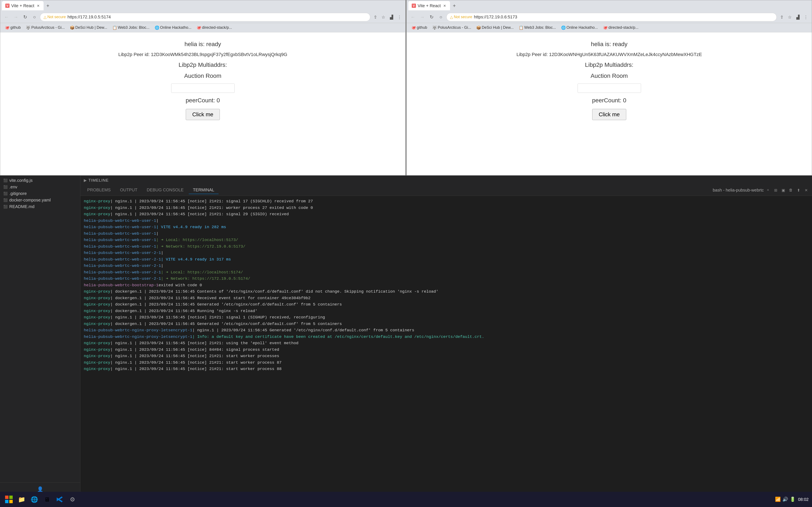 Image resolution: width=812 pixels, height=507 pixels. What do you see at coordinates (399, 17) in the screenshot?
I see `menu-icon-left: ⋮` at bounding box center [399, 17].